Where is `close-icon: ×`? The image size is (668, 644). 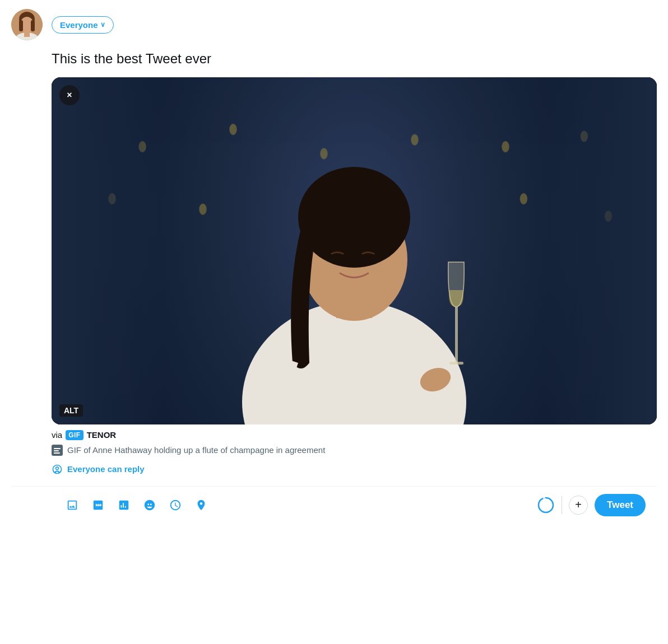
close-icon: × is located at coordinates (69, 95).